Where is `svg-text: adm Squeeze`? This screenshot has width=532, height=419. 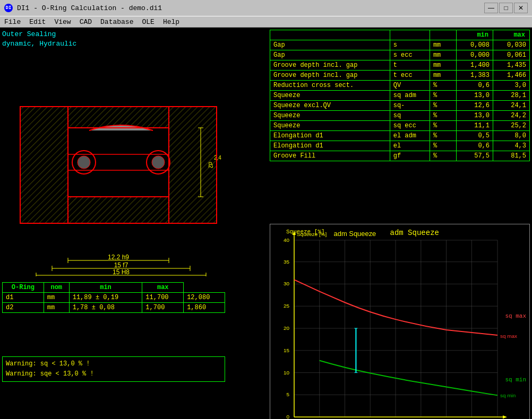
svg-text: adm Squeeze is located at coordinates (355, 233).